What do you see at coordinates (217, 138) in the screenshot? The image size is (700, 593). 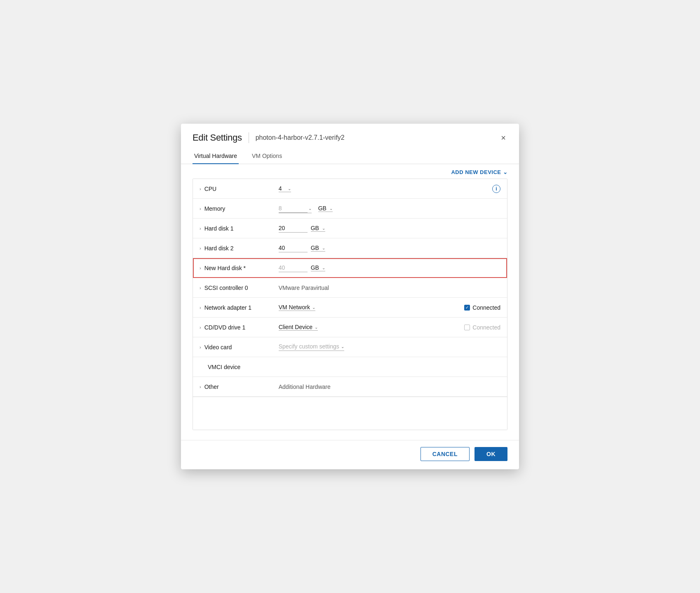 I see `dialog-title: Edit Settings` at bounding box center [217, 138].